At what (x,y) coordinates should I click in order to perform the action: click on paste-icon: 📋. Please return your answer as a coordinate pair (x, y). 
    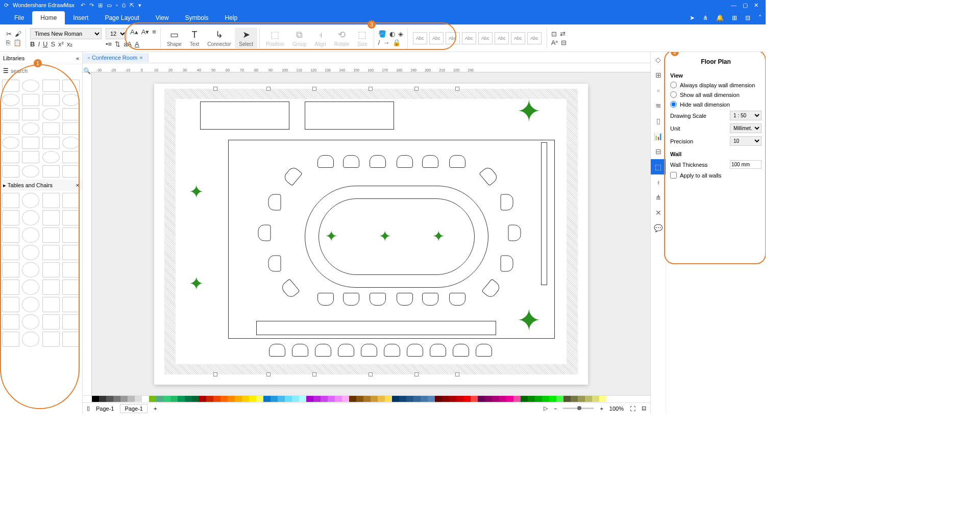
    Looking at the image, I should click on (17, 43).